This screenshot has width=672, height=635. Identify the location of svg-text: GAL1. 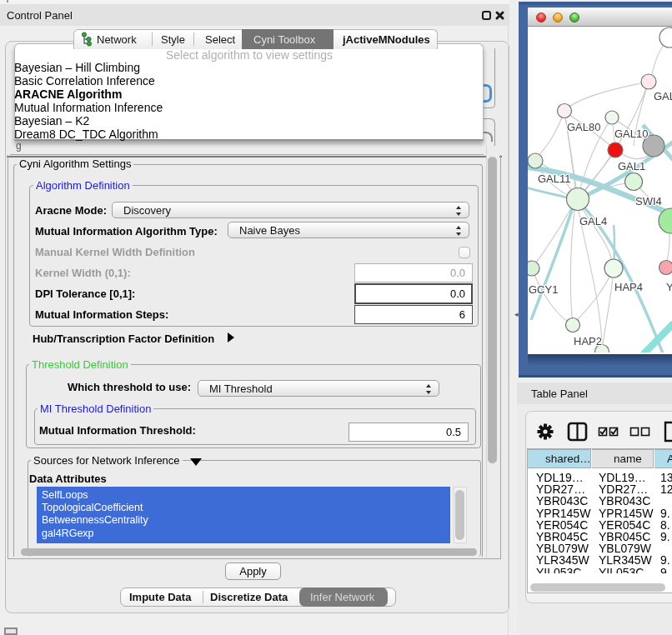
(632, 167).